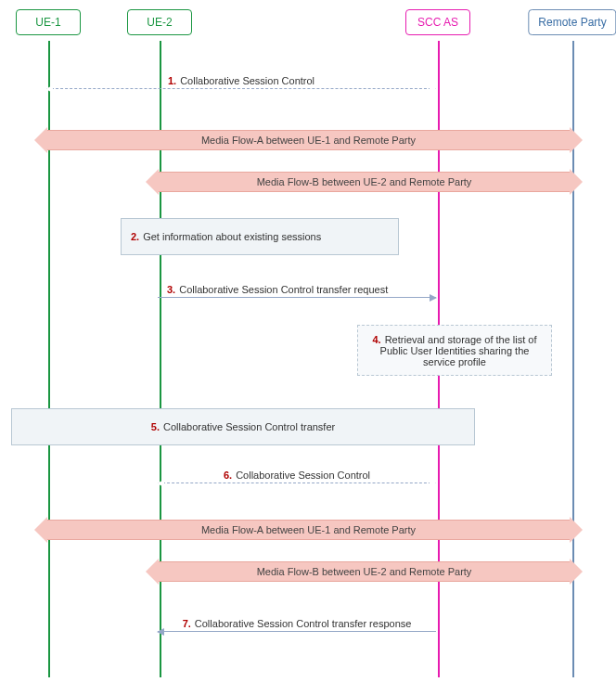  I want to click on actor-ue2: UE-2, so click(160, 22).